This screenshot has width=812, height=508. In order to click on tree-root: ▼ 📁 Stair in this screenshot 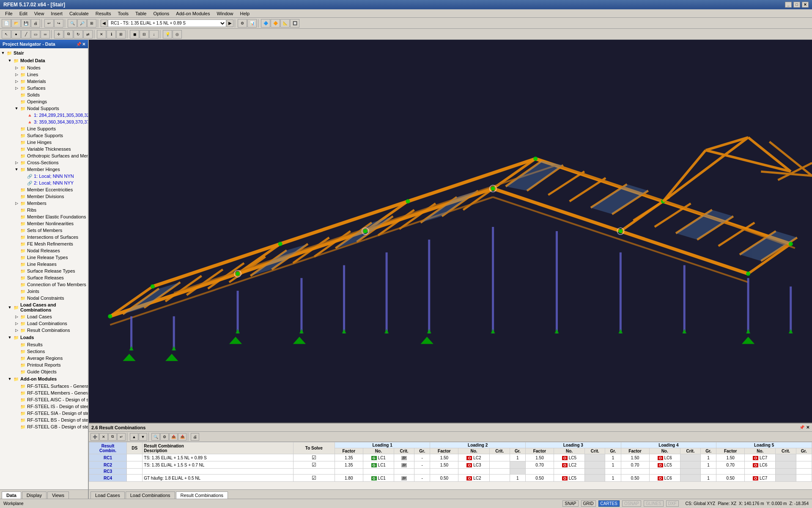, I will do `click(44, 53)`.